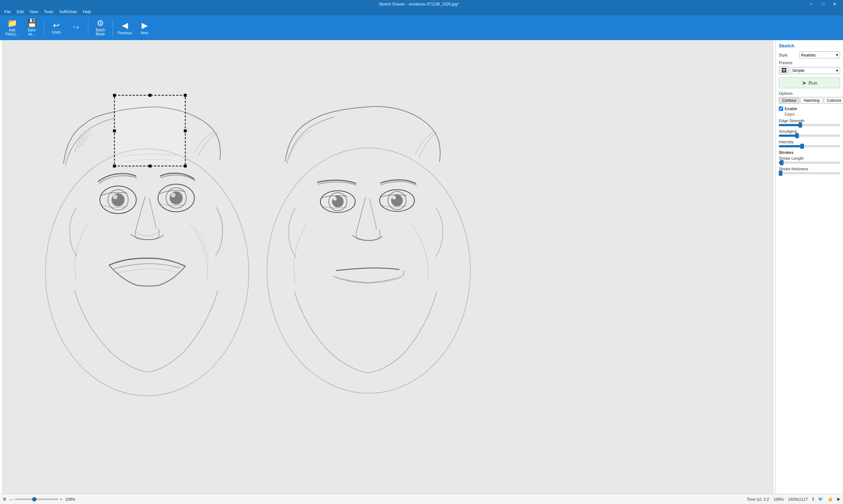  Describe the element at coordinates (797, 136) in the screenshot. I see `smudging-thumb` at that location.